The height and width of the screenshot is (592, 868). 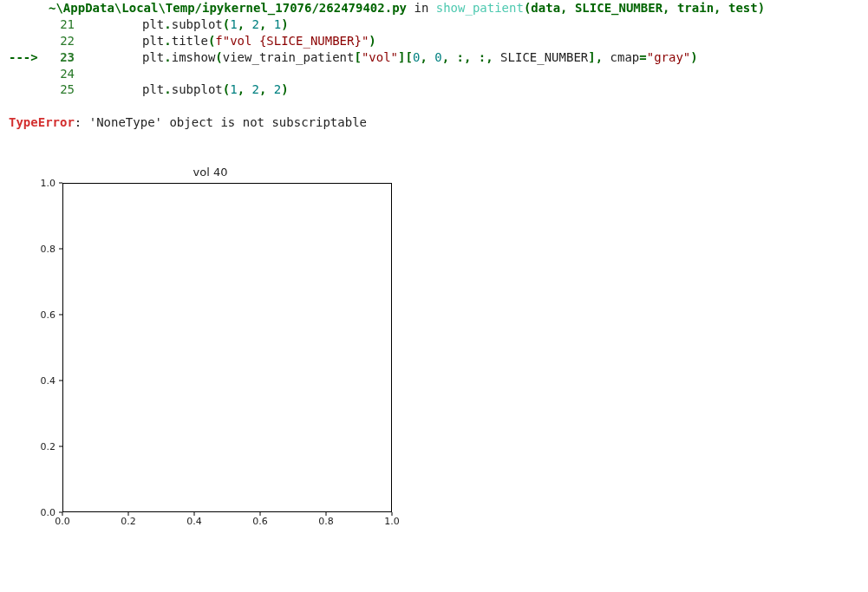 I want to click on arg-slice: SLICE_NUMBER, so click(x=619, y=8).